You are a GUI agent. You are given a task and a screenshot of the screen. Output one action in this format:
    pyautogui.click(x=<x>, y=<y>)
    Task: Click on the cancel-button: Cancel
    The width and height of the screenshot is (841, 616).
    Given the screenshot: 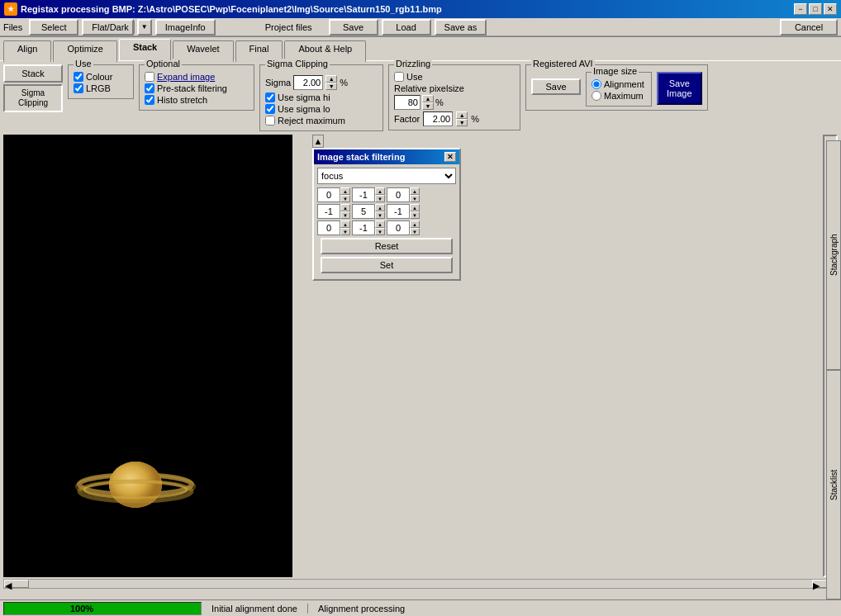 What is the action you would take?
    pyautogui.click(x=809, y=27)
    